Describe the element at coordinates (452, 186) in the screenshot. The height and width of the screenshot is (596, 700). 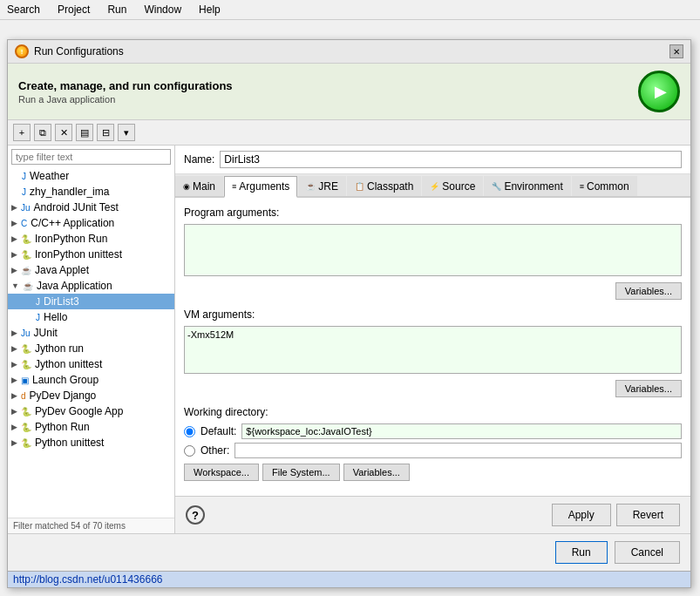
I see `tab-source: ⚡ Source` at that location.